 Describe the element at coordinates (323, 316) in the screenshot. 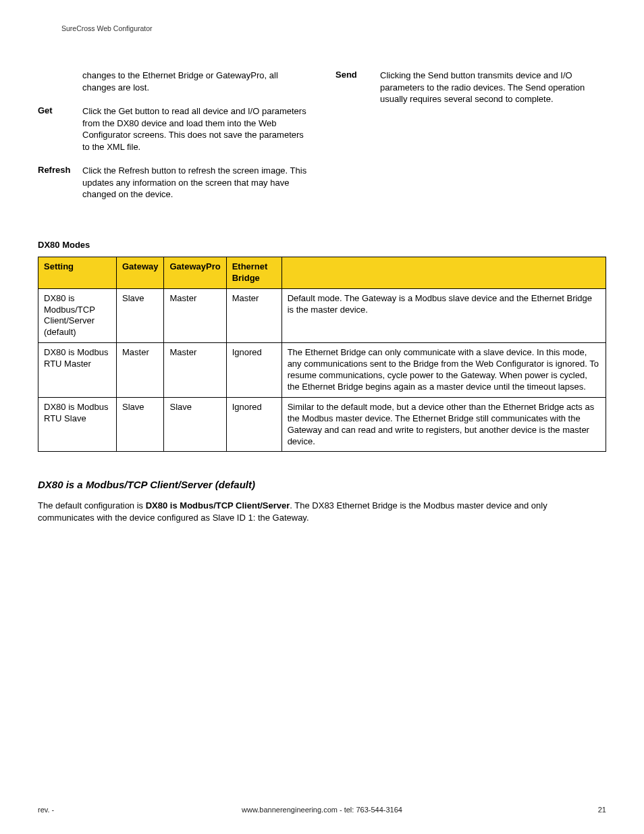

I see `table-row: DX80 is Modbus/TCP Client/Server (defaul…` at that location.